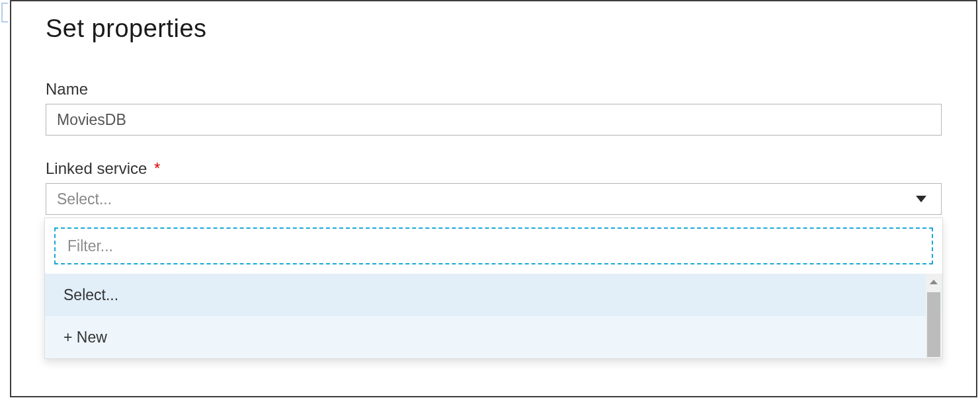 The height and width of the screenshot is (400, 980). I want to click on name-input, so click(493, 120).